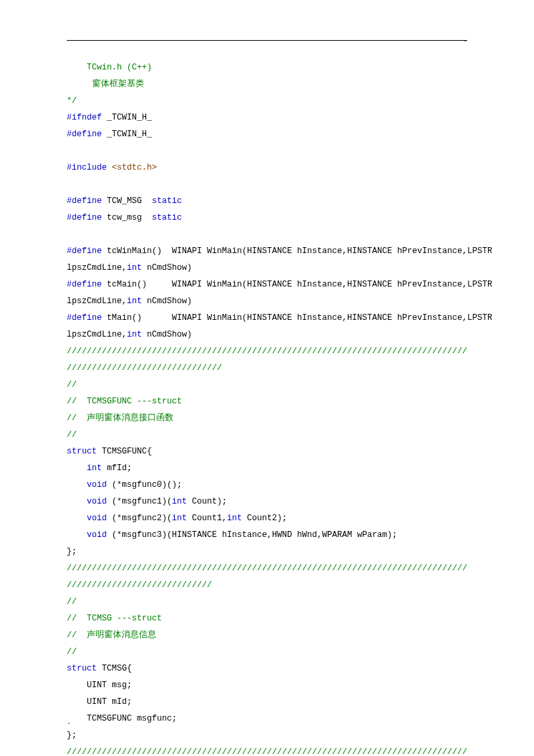 This screenshot has width=534, height=756. What do you see at coordinates (267, 135) in the screenshot?
I see `code-line: #define _TCWIN_H_` at bounding box center [267, 135].